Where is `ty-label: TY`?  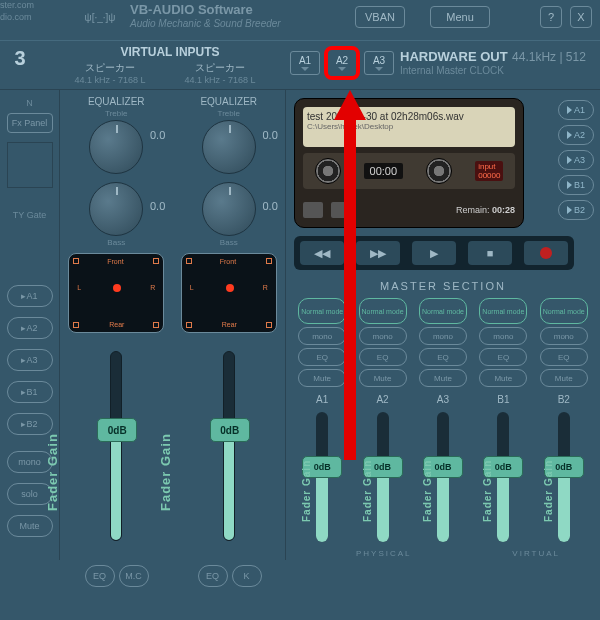
ty-label: TY is located at coordinates (18, 215).